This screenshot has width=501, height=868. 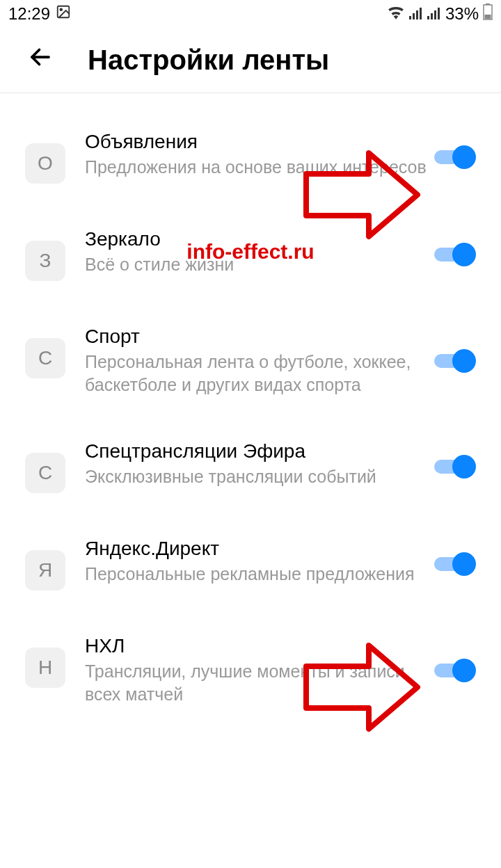 What do you see at coordinates (45, 668) in the screenshot?
I see `avatar: Н` at bounding box center [45, 668].